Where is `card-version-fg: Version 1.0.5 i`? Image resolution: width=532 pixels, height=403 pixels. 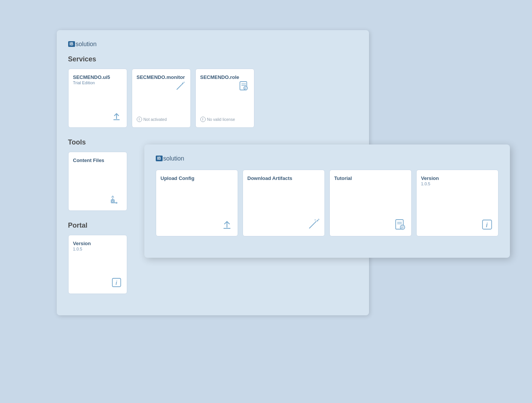 card-version-fg: Version 1.0.5 i is located at coordinates (457, 203).